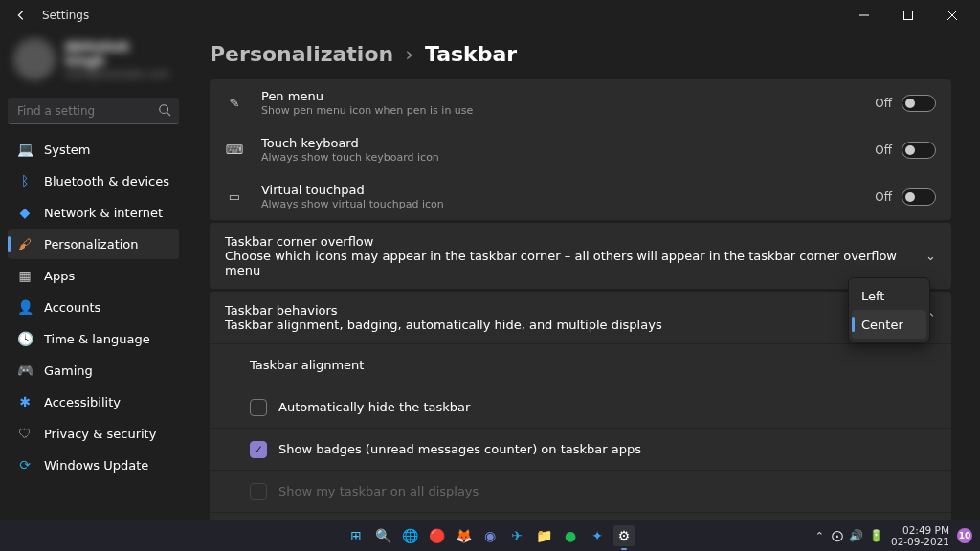 This screenshot has width=980, height=551. What do you see at coordinates (580, 197) in the screenshot?
I see `setting-row-virtual-touchpad: ▭Virtual touchpadAlways show virtual tou…` at bounding box center [580, 197].